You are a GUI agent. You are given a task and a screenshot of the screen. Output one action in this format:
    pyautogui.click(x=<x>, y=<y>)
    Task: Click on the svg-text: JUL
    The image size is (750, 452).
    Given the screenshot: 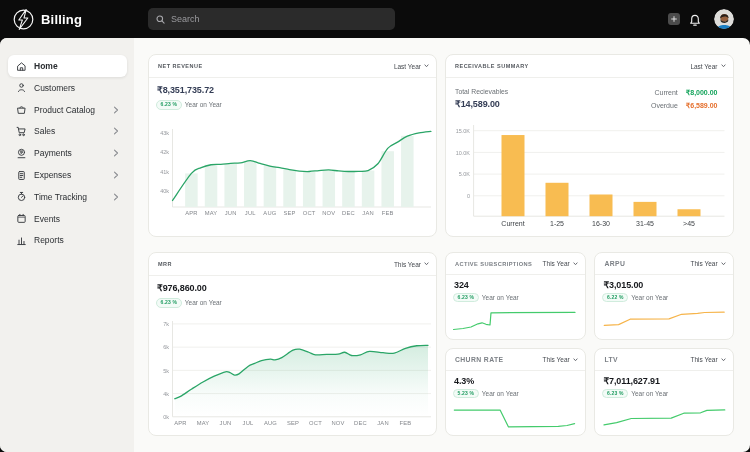 What is the action you would take?
    pyautogui.click(x=250, y=213)
    